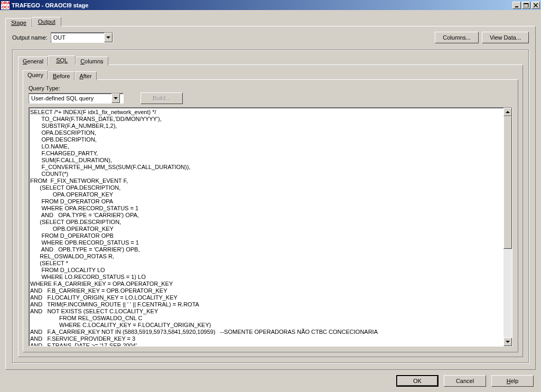 The height and width of the screenshot is (392, 541). What do you see at coordinates (62, 60) in the screenshot?
I see `tab-sql: SQL` at bounding box center [62, 60].